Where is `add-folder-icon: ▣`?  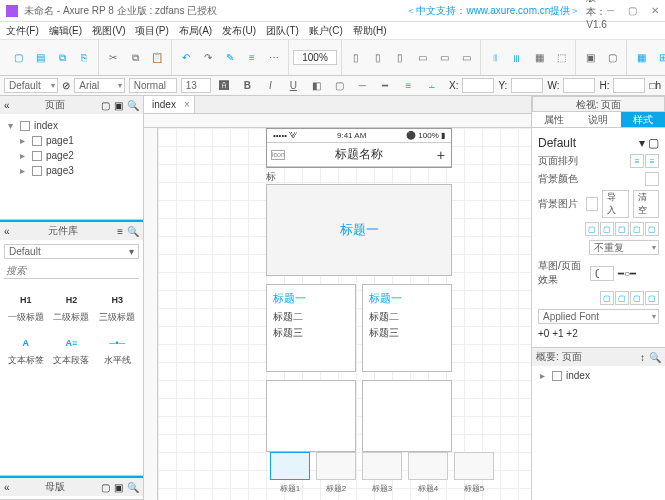
add-folder-icon: ▣ is located at coordinates (118, 106).